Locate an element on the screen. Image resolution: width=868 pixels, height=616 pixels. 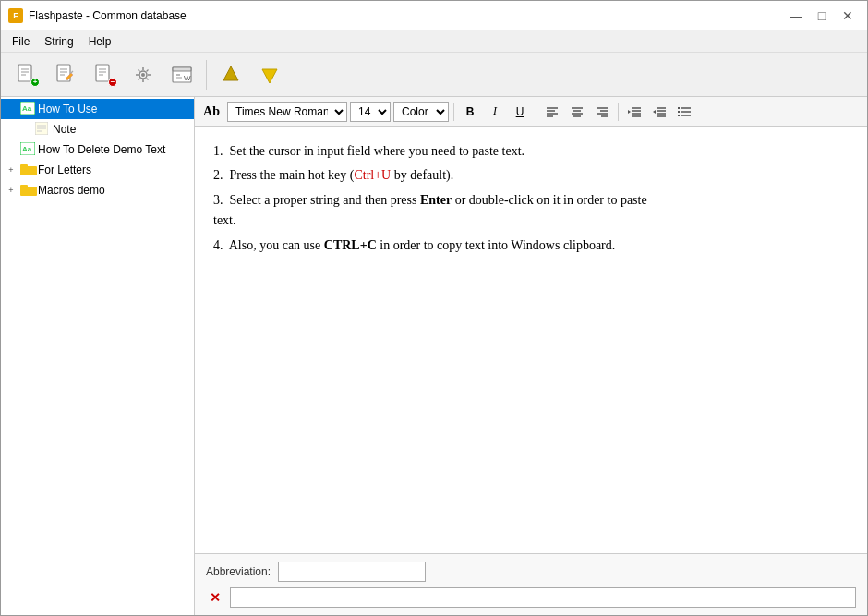
expand-icon-letters: + is located at coordinates (11, 170).